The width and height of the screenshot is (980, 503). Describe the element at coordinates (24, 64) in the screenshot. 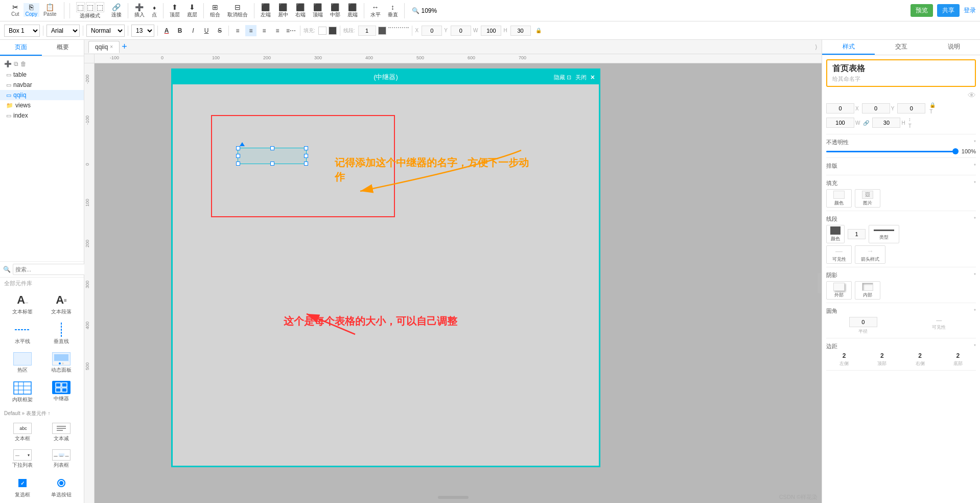

I see `delete-page-button: 🗑` at that location.